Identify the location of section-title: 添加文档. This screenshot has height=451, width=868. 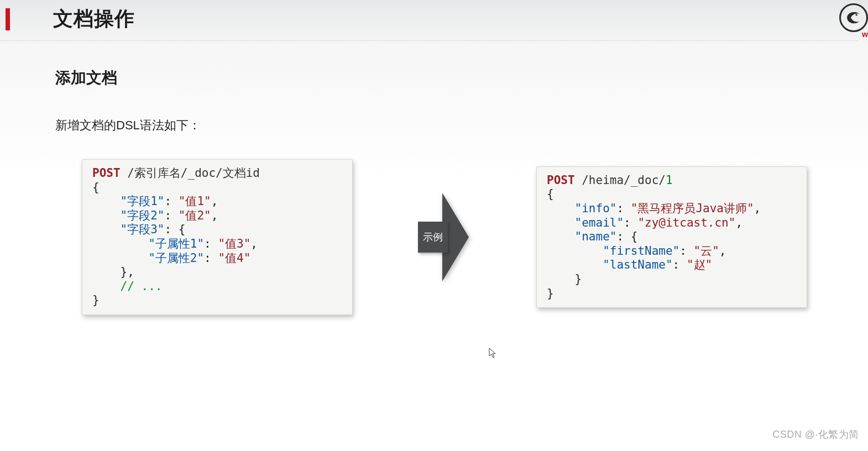
(434, 78).